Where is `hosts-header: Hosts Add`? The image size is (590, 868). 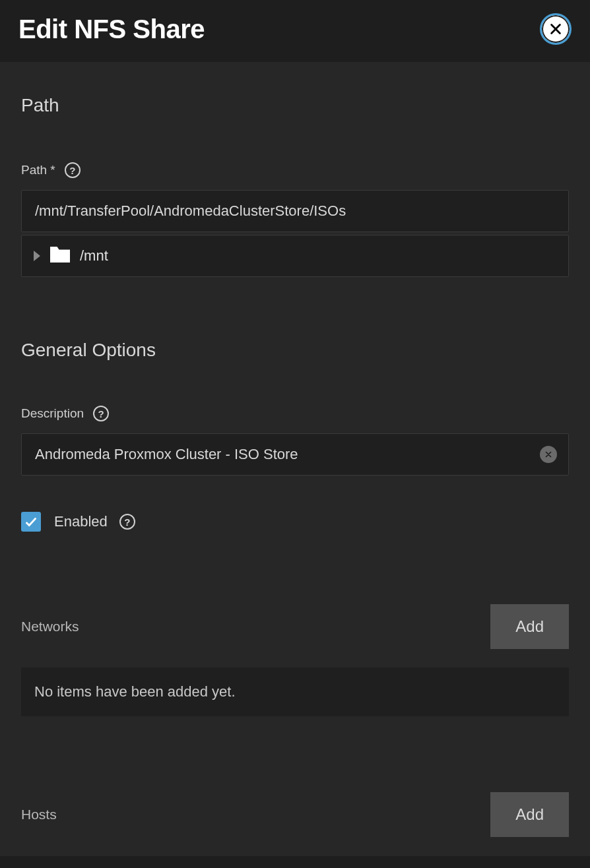 hosts-header: Hosts Add is located at coordinates (295, 815).